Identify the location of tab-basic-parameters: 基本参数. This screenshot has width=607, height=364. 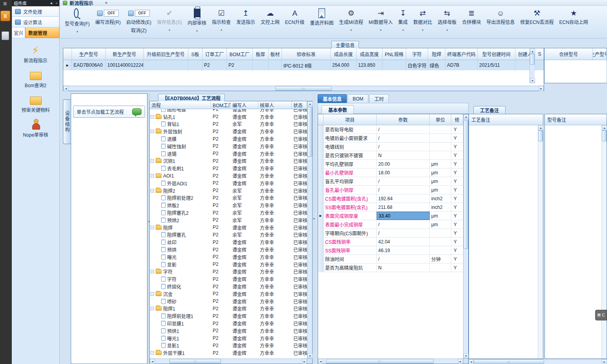
(338, 110).